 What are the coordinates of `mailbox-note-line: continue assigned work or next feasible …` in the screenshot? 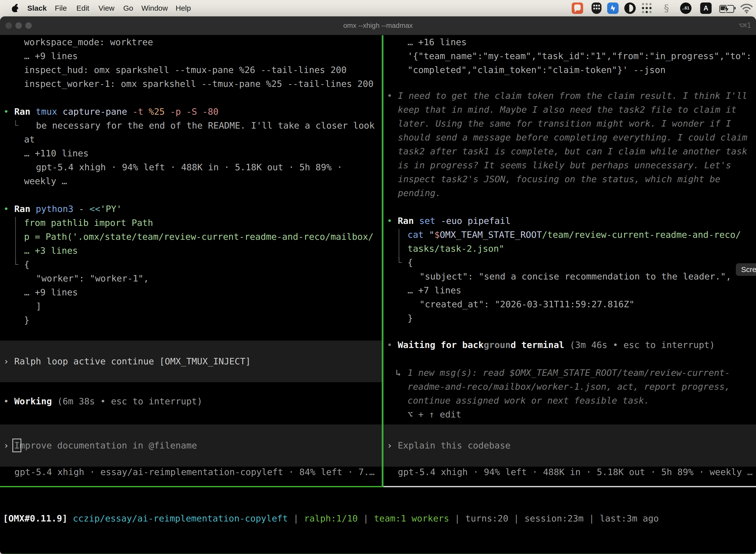 It's located at (528, 400).